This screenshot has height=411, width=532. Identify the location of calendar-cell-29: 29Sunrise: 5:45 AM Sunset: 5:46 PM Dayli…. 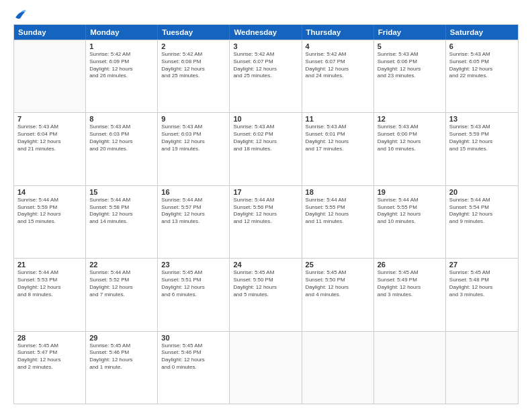
(122, 368).